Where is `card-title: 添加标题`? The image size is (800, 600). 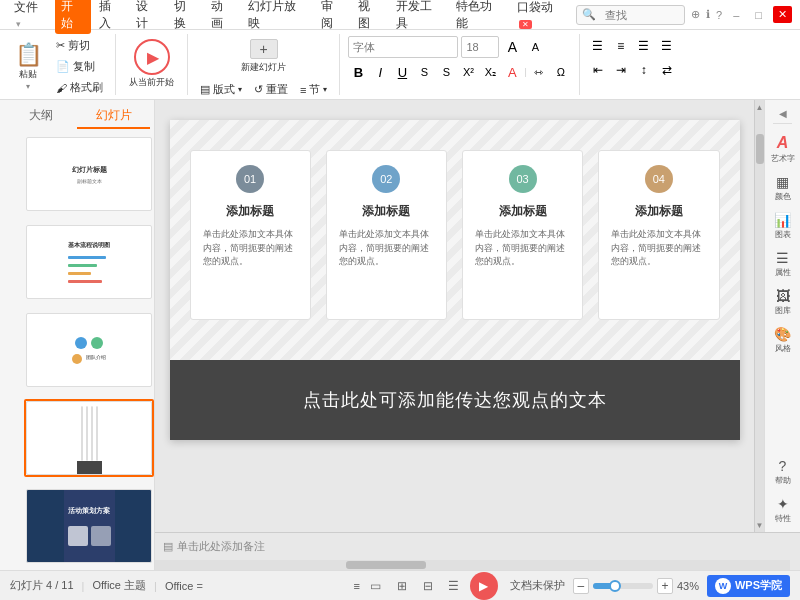
card-title: 添加标题 is located at coordinates (386, 212).